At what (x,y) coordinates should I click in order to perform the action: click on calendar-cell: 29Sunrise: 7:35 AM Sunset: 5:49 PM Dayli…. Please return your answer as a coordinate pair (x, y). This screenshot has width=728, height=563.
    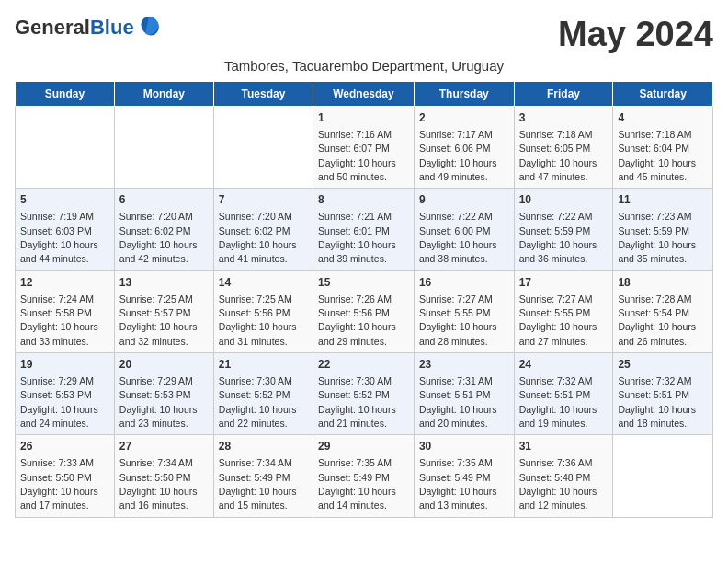
    Looking at the image, I should click on (364, 477).